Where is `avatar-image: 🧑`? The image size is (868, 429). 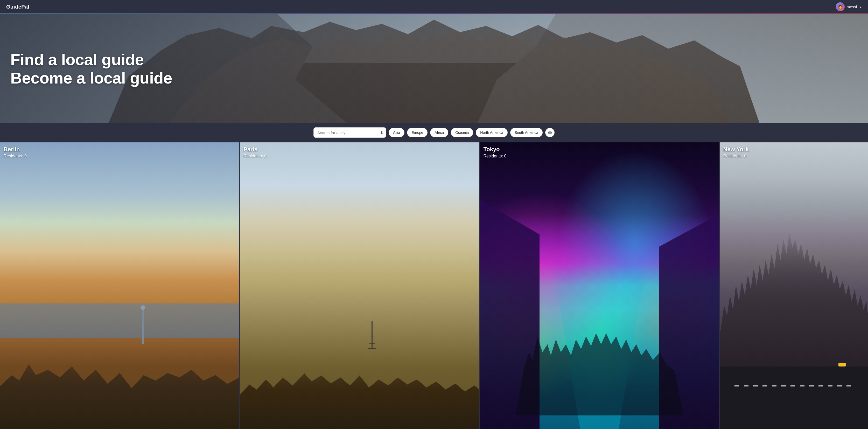
avatar-image: 🧑 is located at coordinates (840, 7).